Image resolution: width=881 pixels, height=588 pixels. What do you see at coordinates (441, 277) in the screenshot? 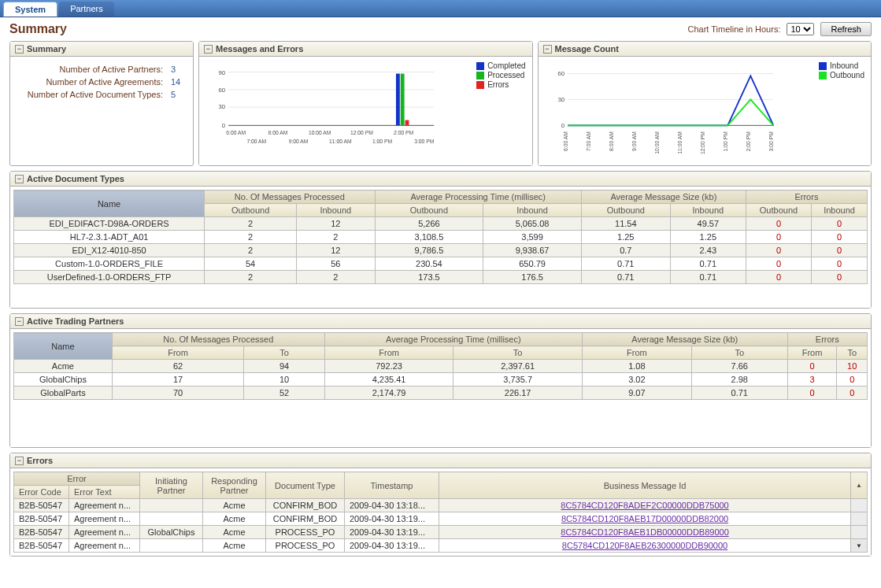
I see `table-row: UserDefined-1.0-ORDERS_FTP22173.5176.50.…` at bounding box center [441, 277].